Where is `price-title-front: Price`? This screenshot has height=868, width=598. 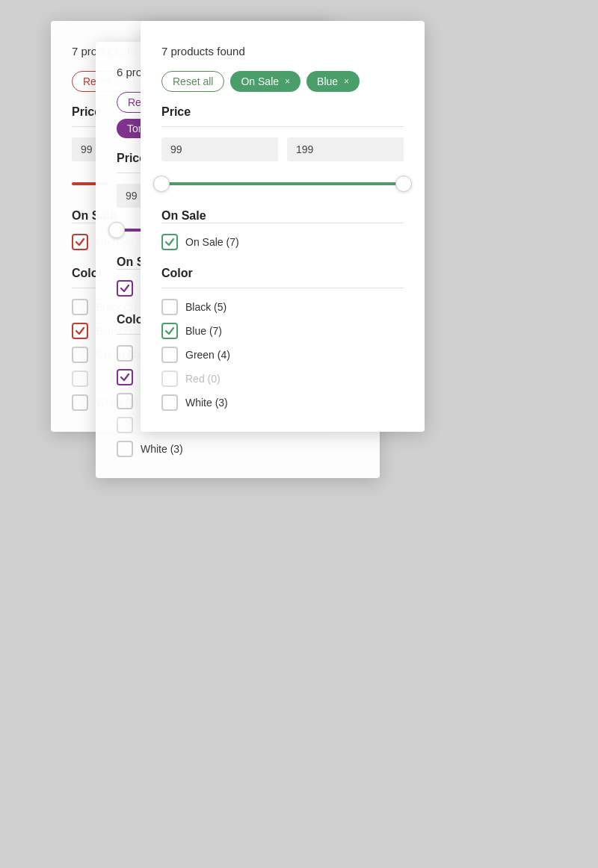
price-title-front: Price is located at coordinates (283, 112).